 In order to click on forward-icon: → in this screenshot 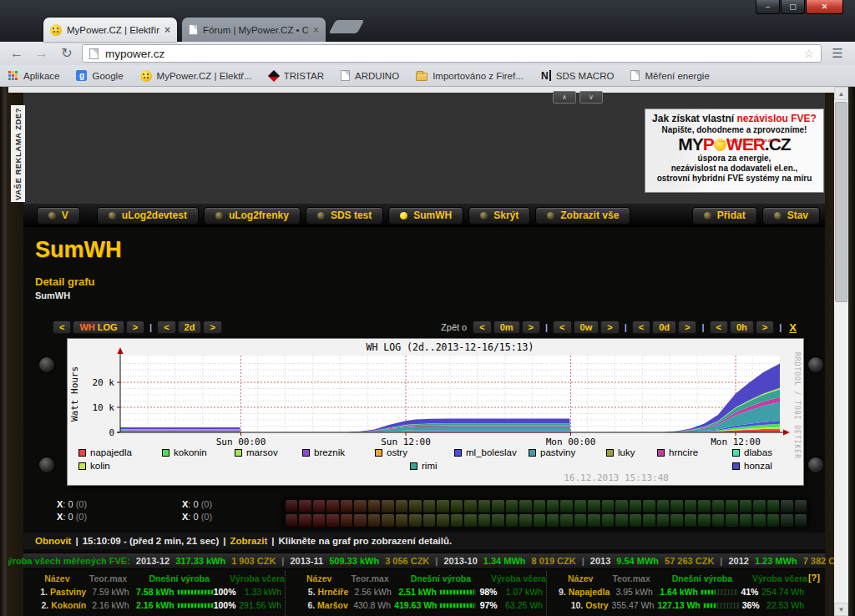, I will do `click(42, 53)`.